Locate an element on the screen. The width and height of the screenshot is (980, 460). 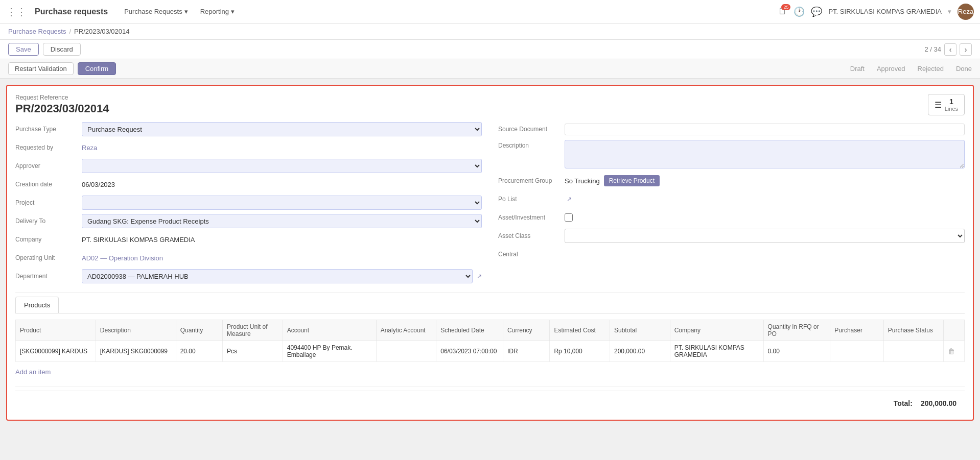
nav-reporting: Reporting ▾ is located at coordinates (218, 11).